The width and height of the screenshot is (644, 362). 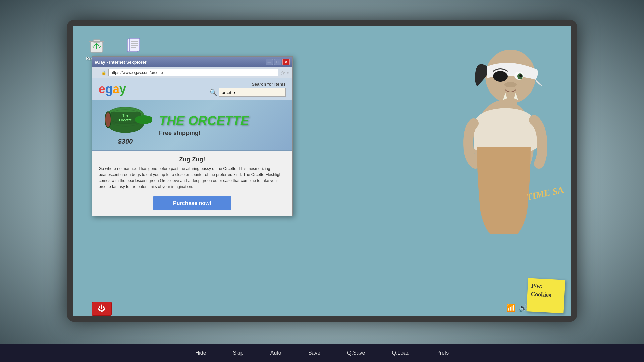 What do you see at coordinates (248, 93) in the screenshot?
I see `search-row: 🔍` at bounding box center [248, 93].